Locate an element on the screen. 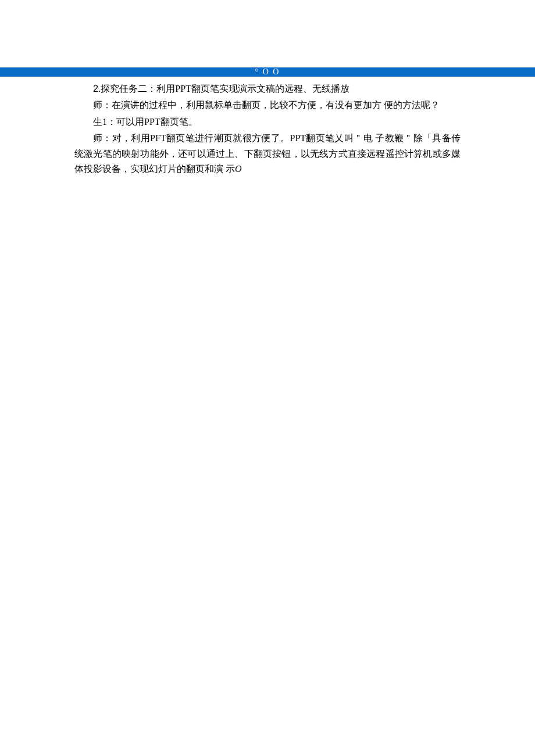  paragraph-task-title: 2.探究任务二：利用PPT翻页笔实现演示文稿的远程、无线播放 is located at coordinates (268, 89).